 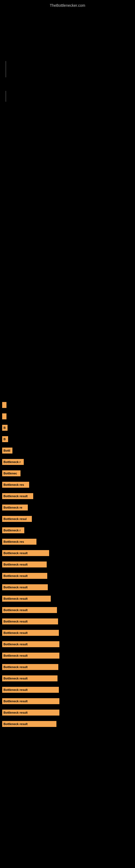 I want to click on chart-area, so click(x=68, y=72).